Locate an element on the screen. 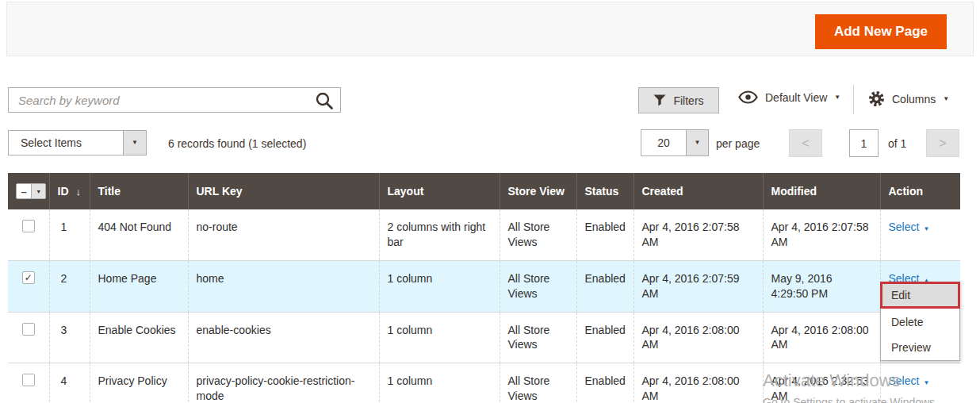  cell-created: Apr 4, 2016 2:07:58 AM is located at coordinates (698, 235).